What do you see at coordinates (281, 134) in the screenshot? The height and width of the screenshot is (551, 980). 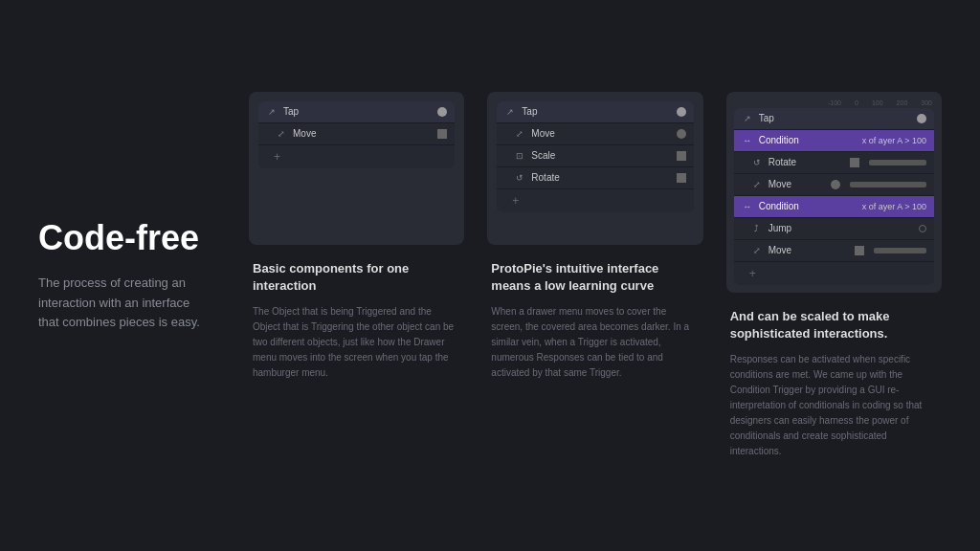 I see `move-icon: ⤢` at bounding box center [281, 134].